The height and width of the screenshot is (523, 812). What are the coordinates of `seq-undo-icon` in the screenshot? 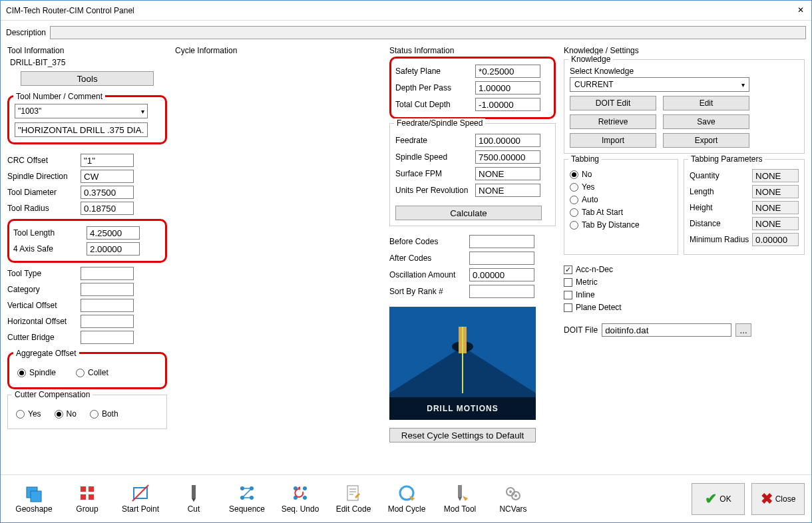 It's located at (300, 493).